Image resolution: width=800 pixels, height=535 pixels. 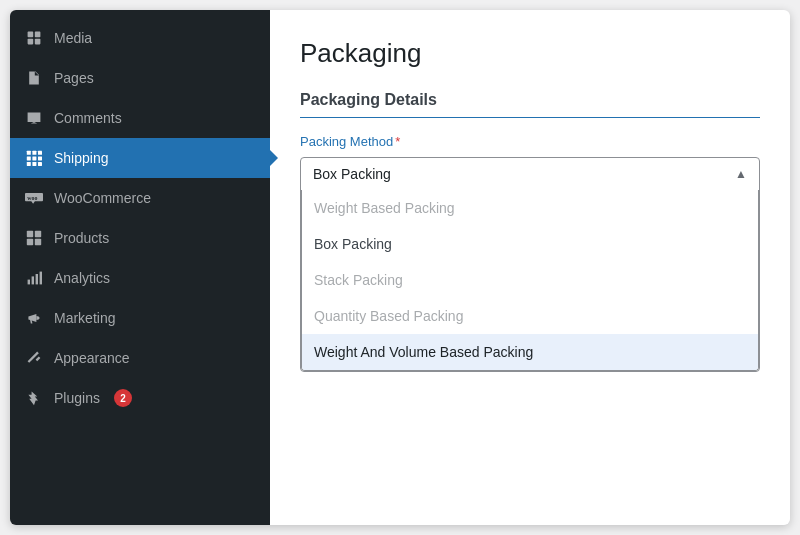 I want to click on sidebar-item-label-products: Products, so click(x=82, y=238).